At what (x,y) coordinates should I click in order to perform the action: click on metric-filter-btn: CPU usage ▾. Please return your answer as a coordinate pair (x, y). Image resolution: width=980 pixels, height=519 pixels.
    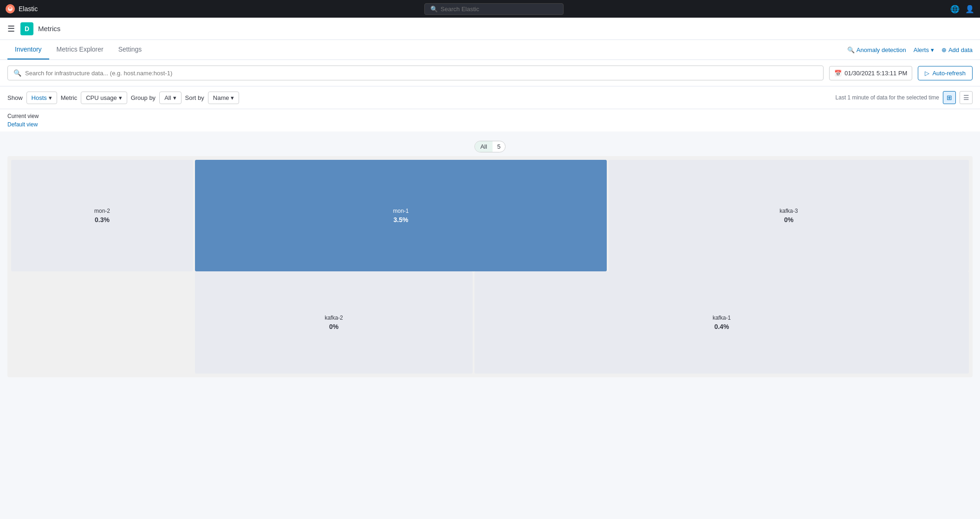
    Looking at the image, I should click on (104, 98).